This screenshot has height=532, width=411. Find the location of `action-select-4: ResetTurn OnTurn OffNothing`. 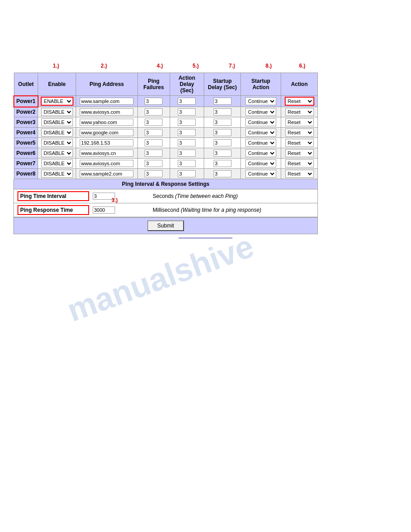

action-select-4: ResetTurn OnTurn OffNothing is located at coordinates (300, 133).